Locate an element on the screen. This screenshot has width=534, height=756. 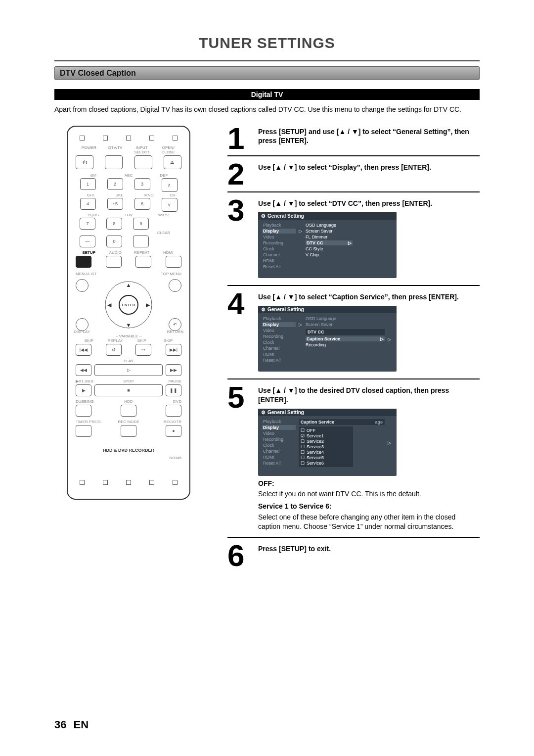
num-1: 1 is located at coordinates (88, 184).